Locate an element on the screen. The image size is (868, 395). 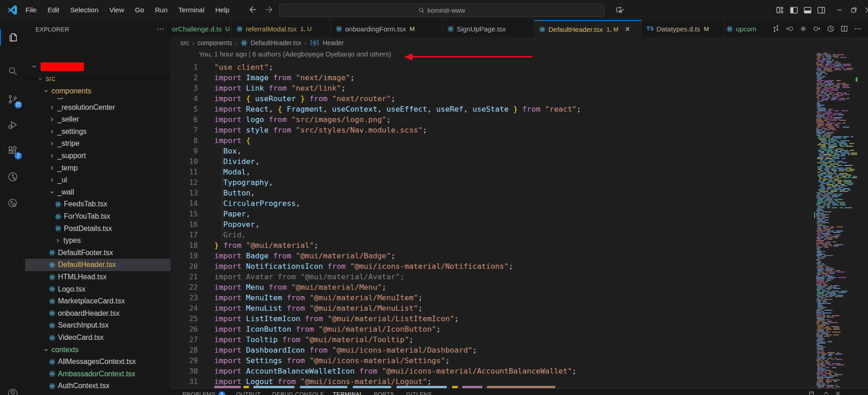
tab-upcom: upcom is located at coordinates (750, 29).